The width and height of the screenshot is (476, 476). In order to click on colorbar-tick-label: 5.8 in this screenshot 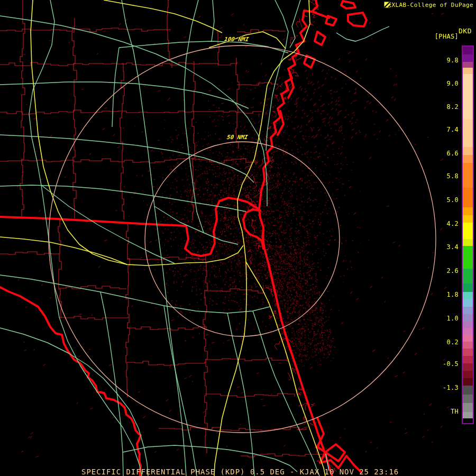, I will do `click(443, 176)`.